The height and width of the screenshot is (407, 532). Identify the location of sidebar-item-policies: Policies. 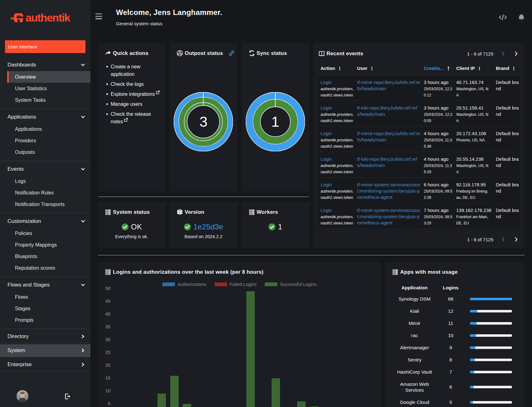
(45, 233).